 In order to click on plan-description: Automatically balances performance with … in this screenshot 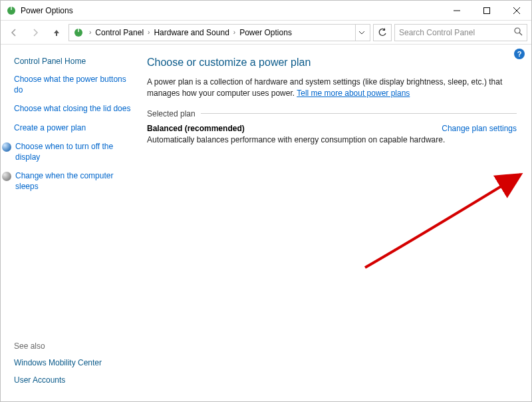, I will do `click(332, 140)`.